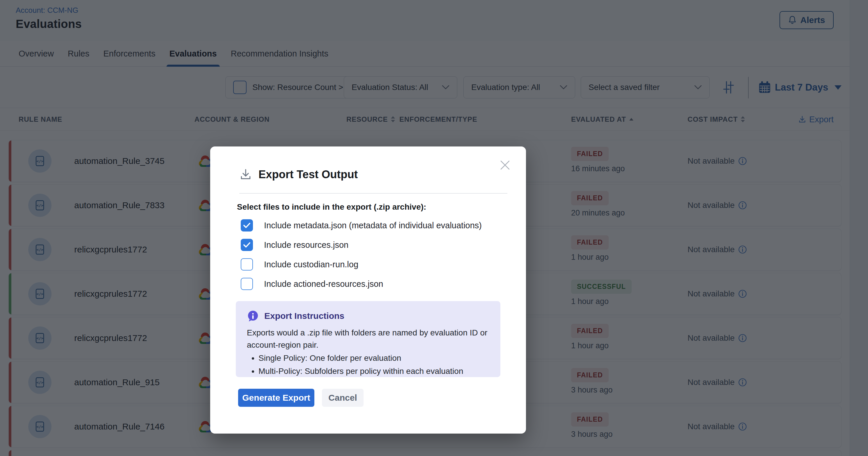  Describe the element at coordinates (246, 175) in the screenshot. I see `download-icon` at that location.